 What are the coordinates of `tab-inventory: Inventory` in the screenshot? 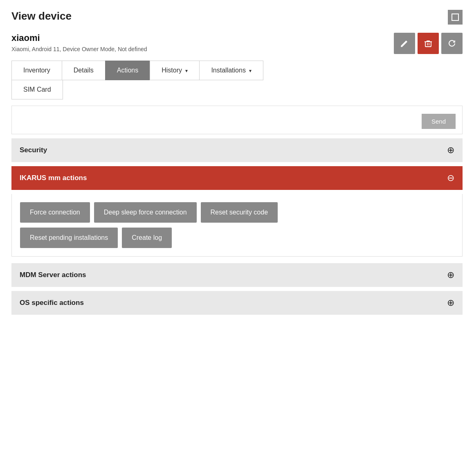 It's located at (37, 70).